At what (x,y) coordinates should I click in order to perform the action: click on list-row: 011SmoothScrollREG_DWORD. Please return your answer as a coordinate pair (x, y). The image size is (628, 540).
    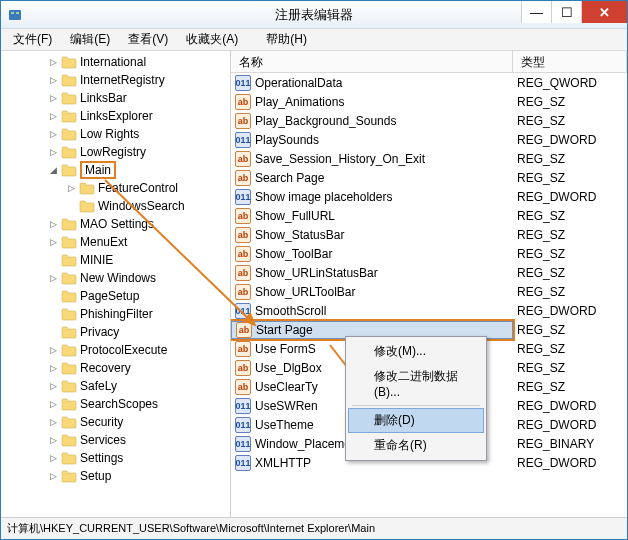
    Looking at the image, I should click on (429, 310).